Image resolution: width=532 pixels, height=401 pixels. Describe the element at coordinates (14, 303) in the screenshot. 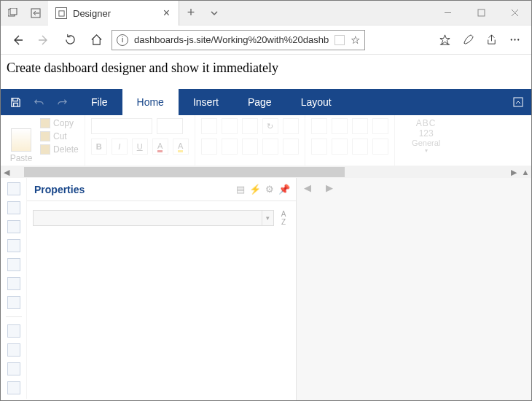

I see `tool-plugin` at that location.